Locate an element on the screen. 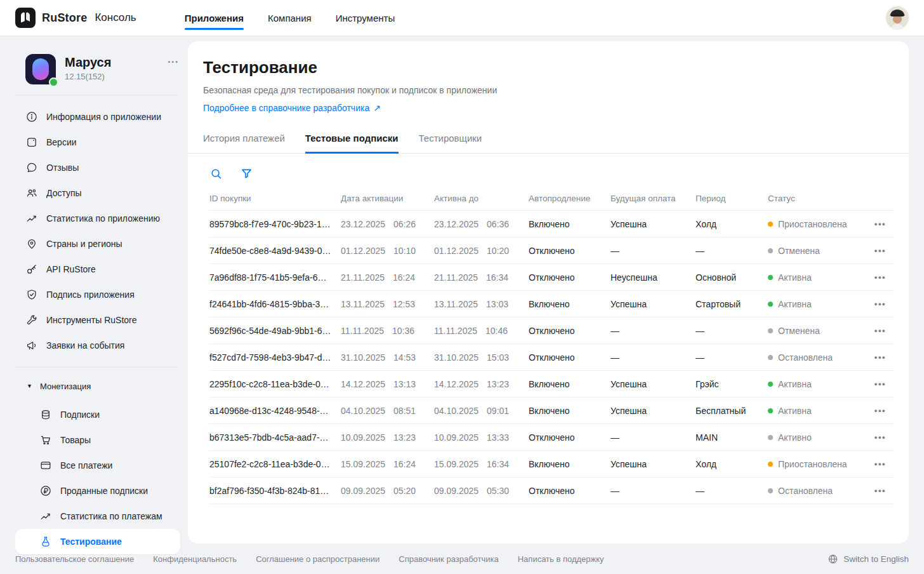 The height and width of the screenshot is (574, 924). payments-icon is located at coordinates (46, 465).